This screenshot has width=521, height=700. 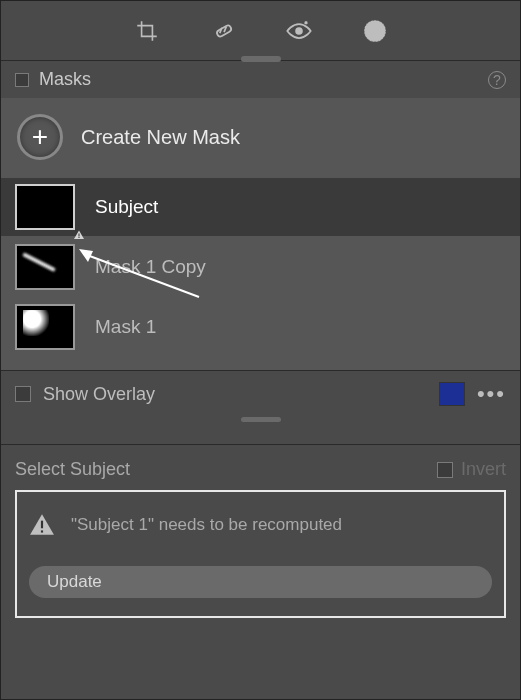 I want to click on select-subject-header: Select Subject Invert, so click(x=260, y=470).